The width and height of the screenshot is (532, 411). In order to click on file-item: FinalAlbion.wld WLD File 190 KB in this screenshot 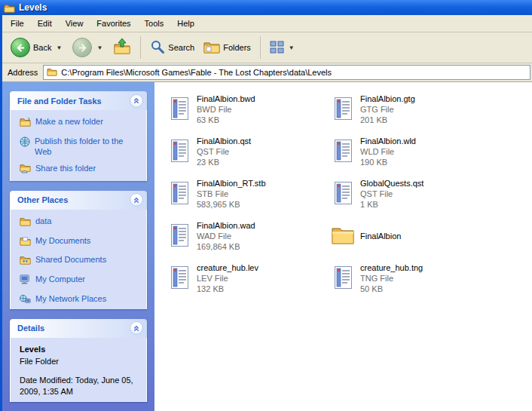, I will do `click(411, 152)`.